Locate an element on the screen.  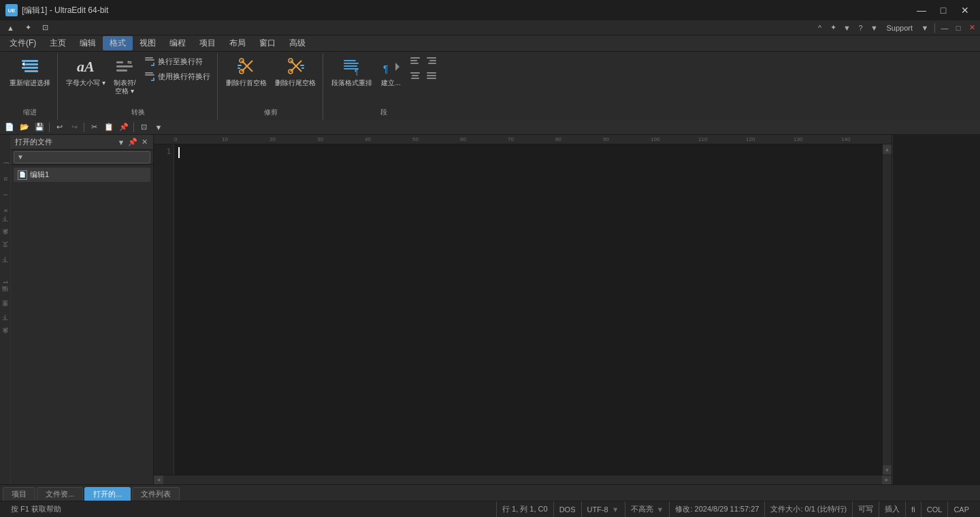
sec-max: □ is located at coordinates (958, 28).